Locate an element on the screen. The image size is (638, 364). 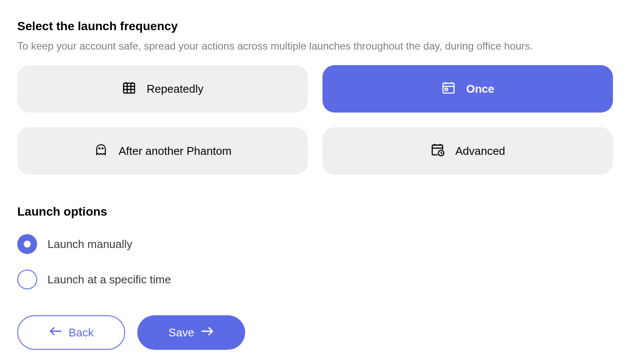
calendar-grid-icon is located at coordinates (129, 89).